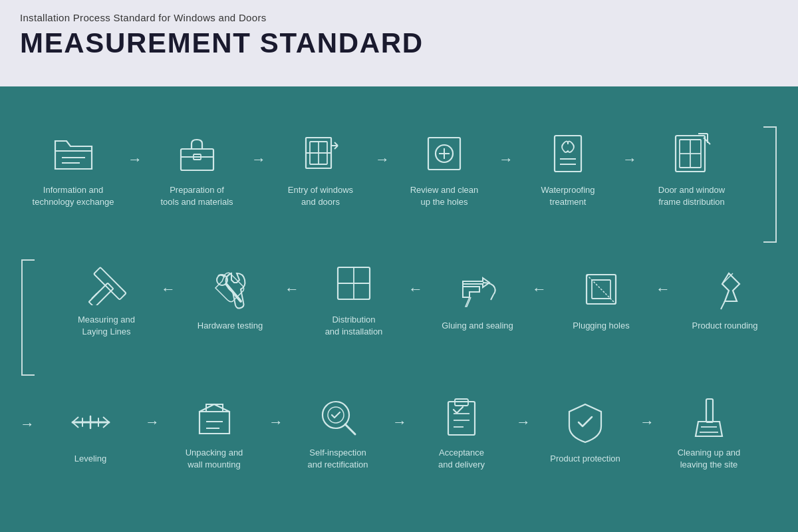 This screenshot has height=532, width=798. I want to click on step-info-exchange: Information and technology exchange, so click(73, 170).